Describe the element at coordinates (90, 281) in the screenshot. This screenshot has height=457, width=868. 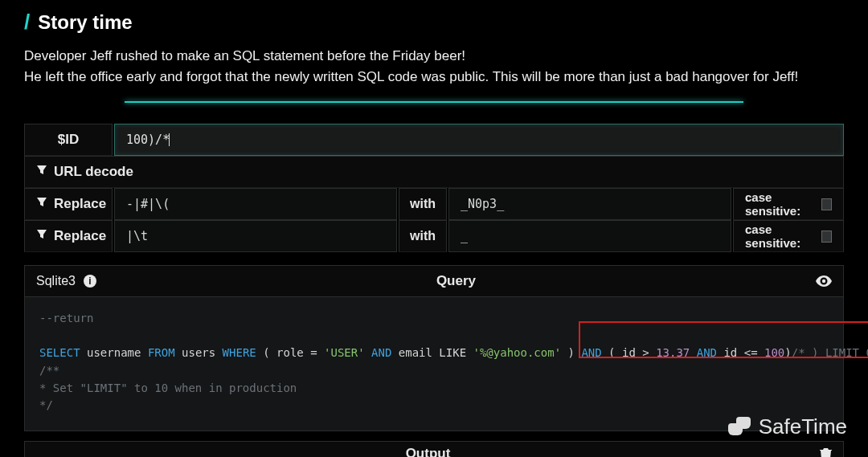
I see `info-icon: i` at that location.